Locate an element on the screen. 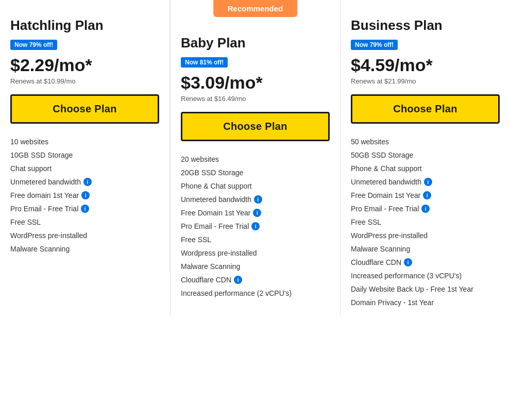 This screenshot has height=420, width=510. feature-item: Daily Website Back Up - Free 1st Year is located at coordinates (426, 289).